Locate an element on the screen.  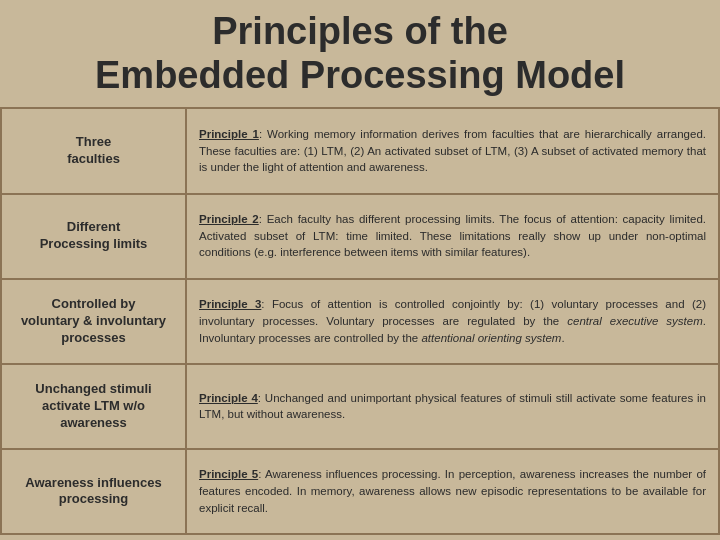
principle-1-text: Principle 1: Working memory information … is located at coordinates (452, 151).